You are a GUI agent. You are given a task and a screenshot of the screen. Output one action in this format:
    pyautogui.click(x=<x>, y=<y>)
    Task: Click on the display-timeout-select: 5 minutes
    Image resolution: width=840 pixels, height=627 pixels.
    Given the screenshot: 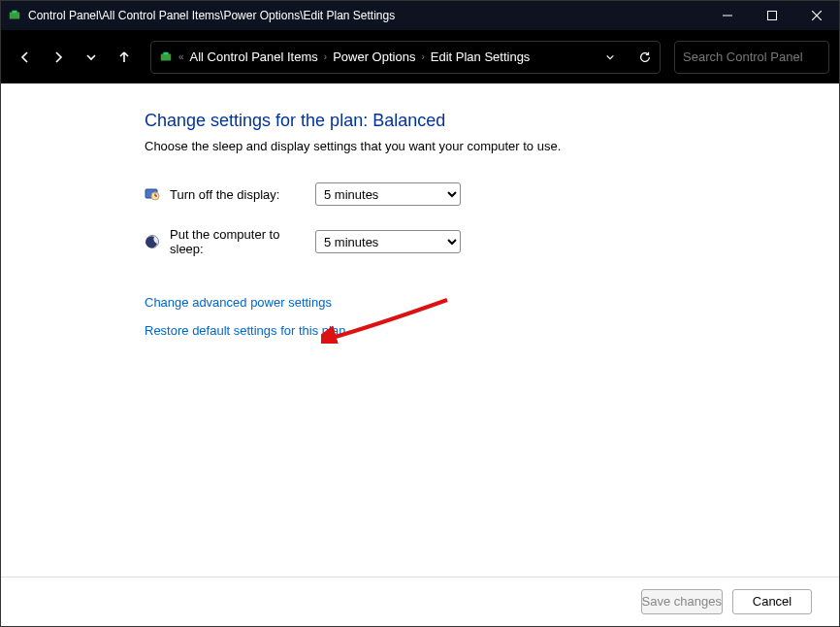 What is the action you would take?
    pyautogui.click(x=388, y=194)
    